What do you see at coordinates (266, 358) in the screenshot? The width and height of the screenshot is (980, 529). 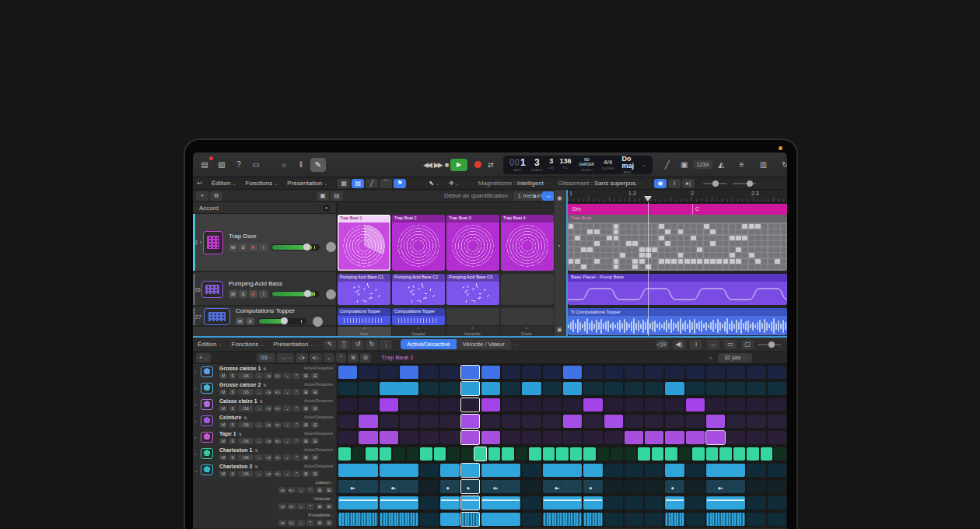 I see `division-box: /16⌵` at bounding box center [266, 358].